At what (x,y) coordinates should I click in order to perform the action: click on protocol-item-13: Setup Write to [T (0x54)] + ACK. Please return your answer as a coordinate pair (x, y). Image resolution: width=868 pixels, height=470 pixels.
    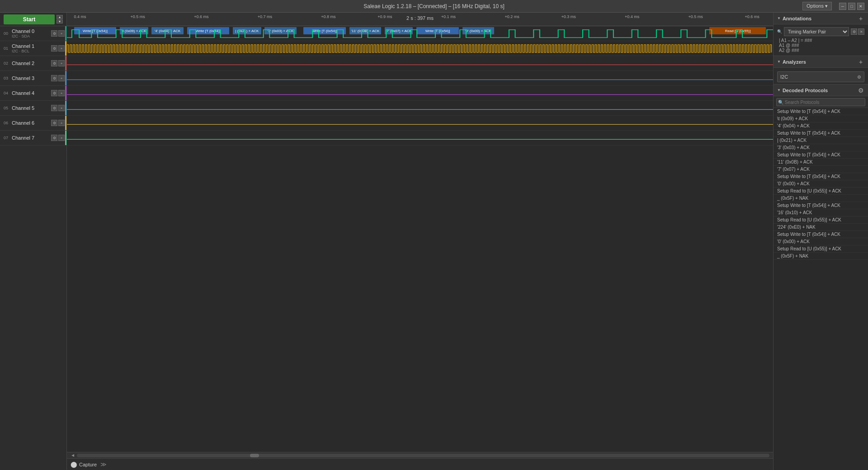
    Looking at the image, I should click on (821, 206).